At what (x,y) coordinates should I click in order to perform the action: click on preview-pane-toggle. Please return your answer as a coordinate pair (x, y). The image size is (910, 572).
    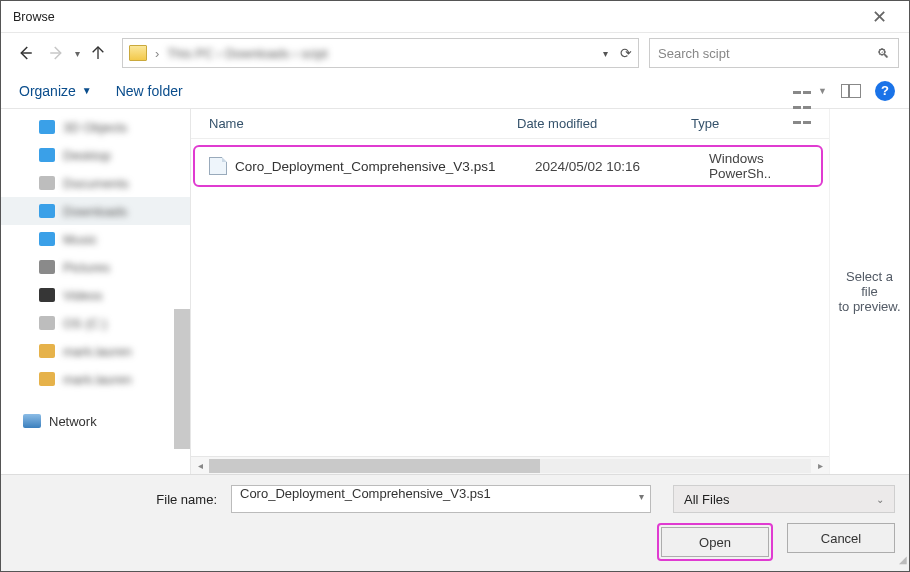
    Looking at the image, I should click on (851, 91).